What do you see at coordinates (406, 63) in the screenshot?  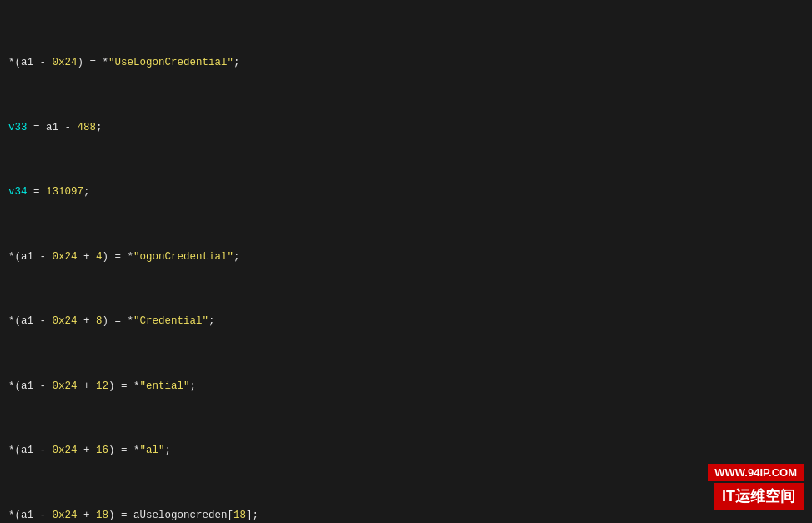 I see `code-line-1: *(a1 - 0x24) = *"UseLogonCredential";` at bounding box center [406, 63].